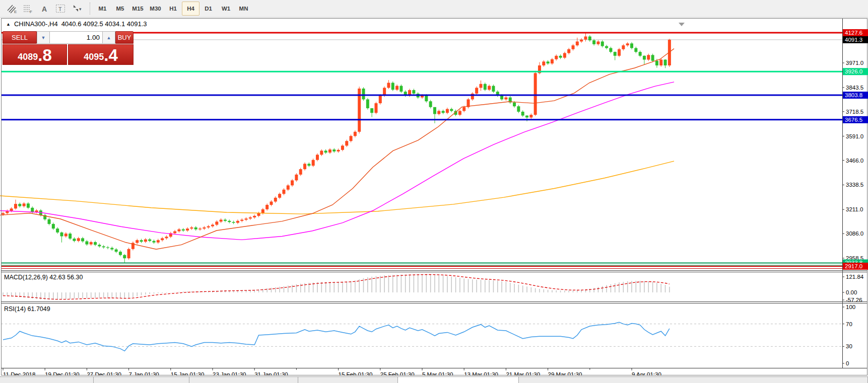  I want to click on text-tool-icon: A, so click(44, 9).